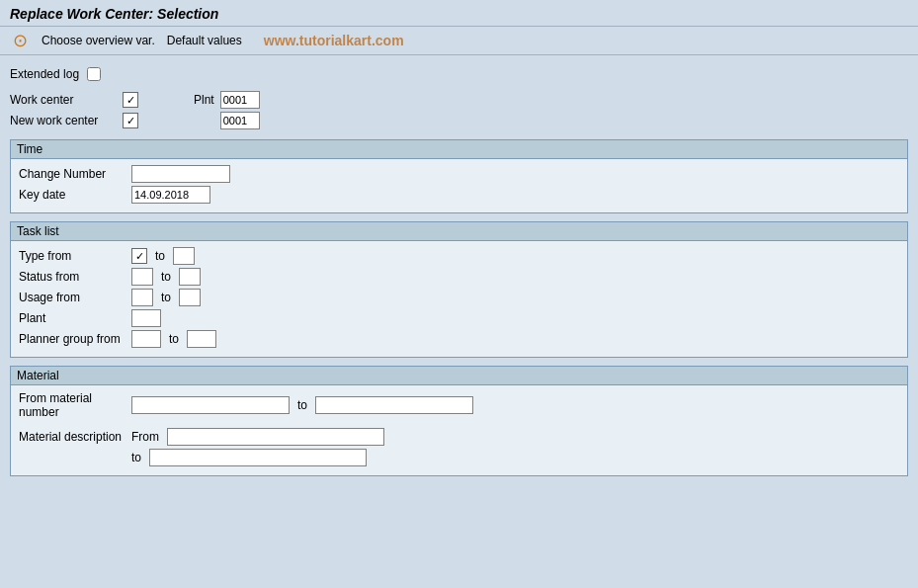 This screenshot has width=918, height=588. Describe the element at coordinates (73, 277) in the screenshot. I see `status-from-label: Status from` at that location.